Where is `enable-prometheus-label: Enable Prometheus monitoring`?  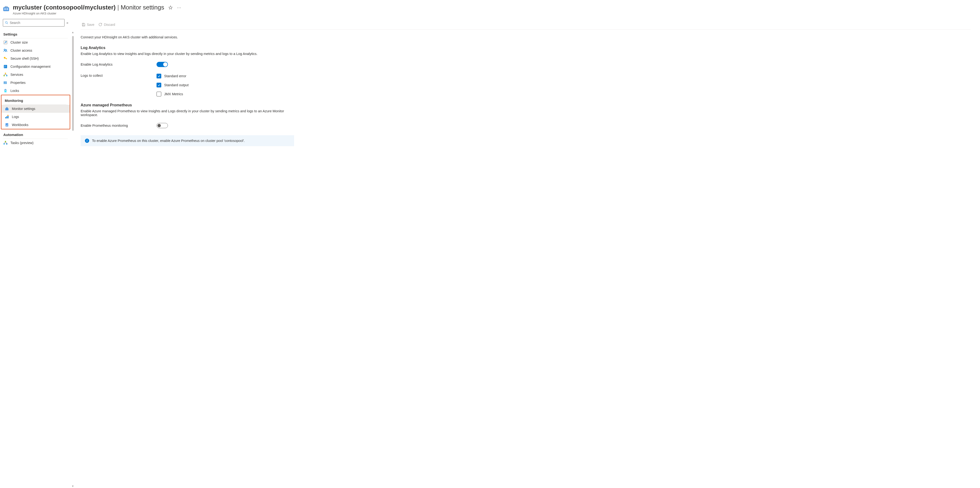
enable-prometheus-label: Enable Prometheus monitoring is located at coordinates (119, 125).